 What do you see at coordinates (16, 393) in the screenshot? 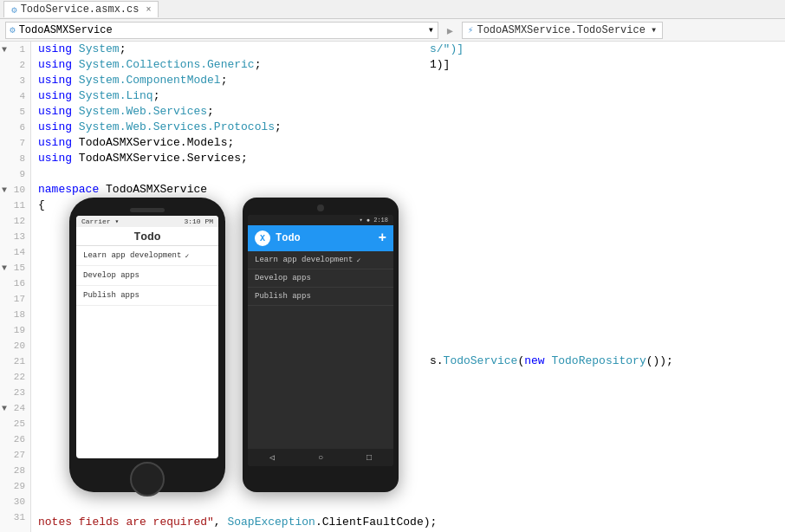
I see `gutter-line-23: 23` at bounding box center [16, 393].